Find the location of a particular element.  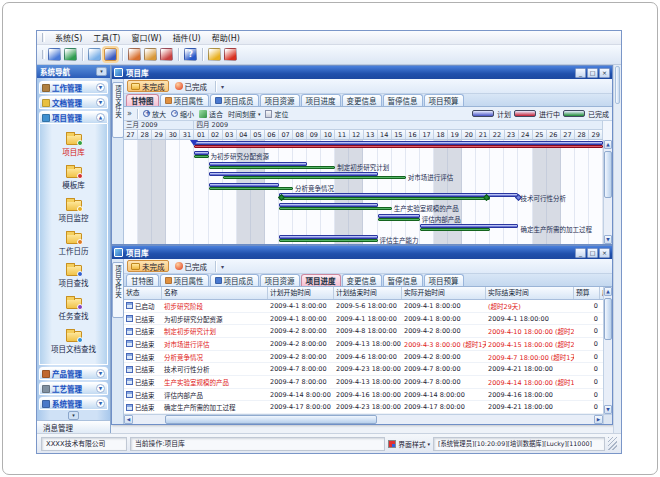

gantt-row is located at coordinates (364, 145).